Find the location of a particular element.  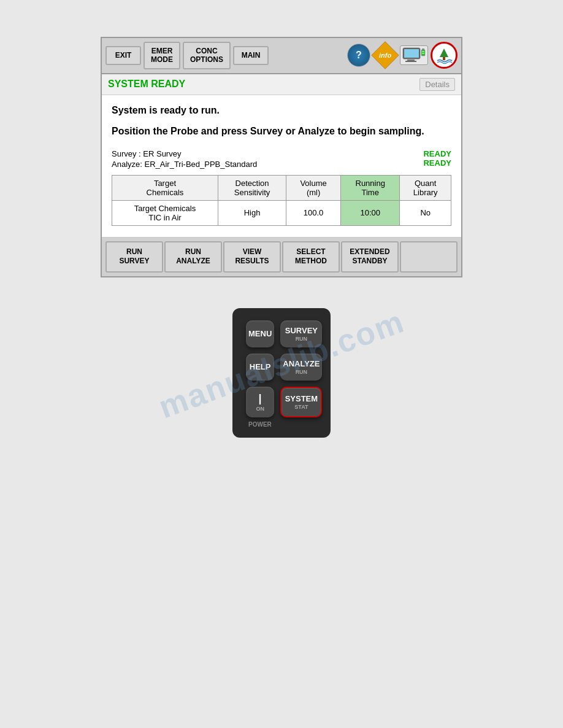

select-method-button: SELECTMETHOD is located at coordinates (311, 257).